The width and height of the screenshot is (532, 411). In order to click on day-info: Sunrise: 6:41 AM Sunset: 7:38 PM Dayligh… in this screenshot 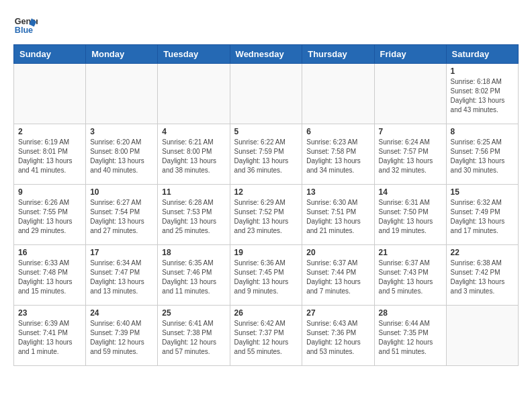, I will do `click(193, 338)`.